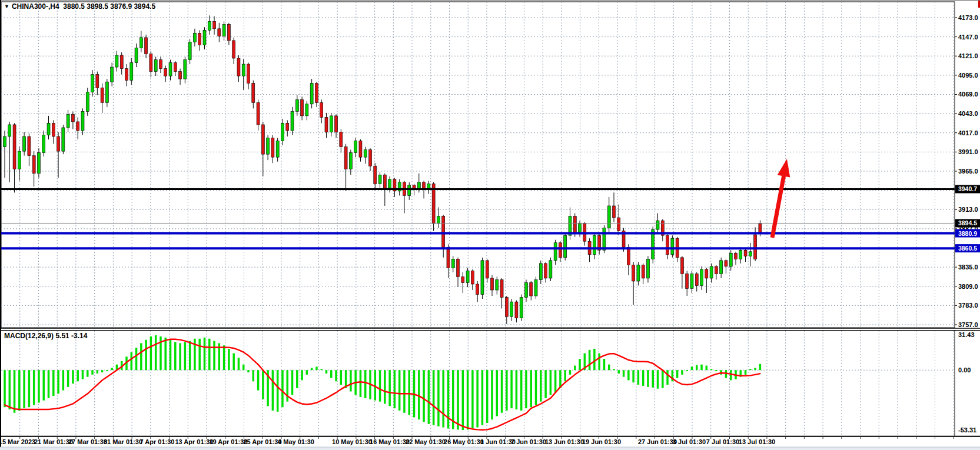  I want to click on time-axis-label: 19 Apr 01:30, so click(228, 442).